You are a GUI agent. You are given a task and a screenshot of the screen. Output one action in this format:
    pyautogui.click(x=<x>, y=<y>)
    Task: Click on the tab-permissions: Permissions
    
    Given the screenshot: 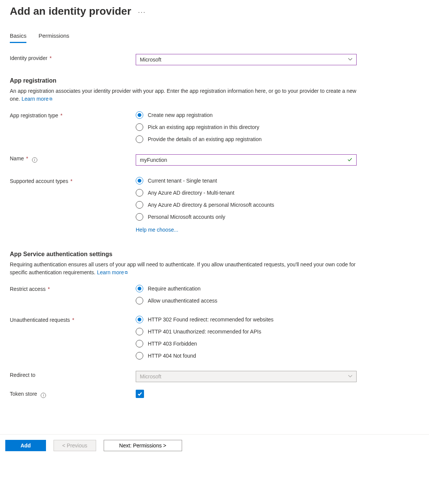 What is the action you would take?
    pyautogui.click(x=54, y=38)
    